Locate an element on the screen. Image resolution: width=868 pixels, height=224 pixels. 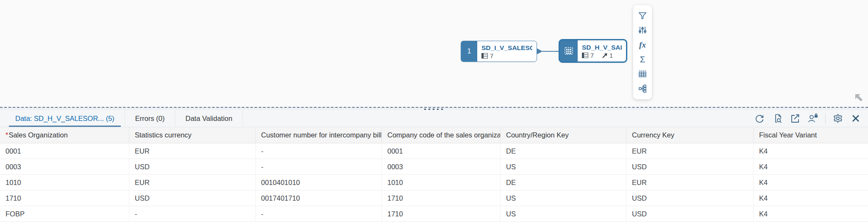
tab-data: Data: SD_H_V_SALESOR... (5) is located at coordinates (65, 118).